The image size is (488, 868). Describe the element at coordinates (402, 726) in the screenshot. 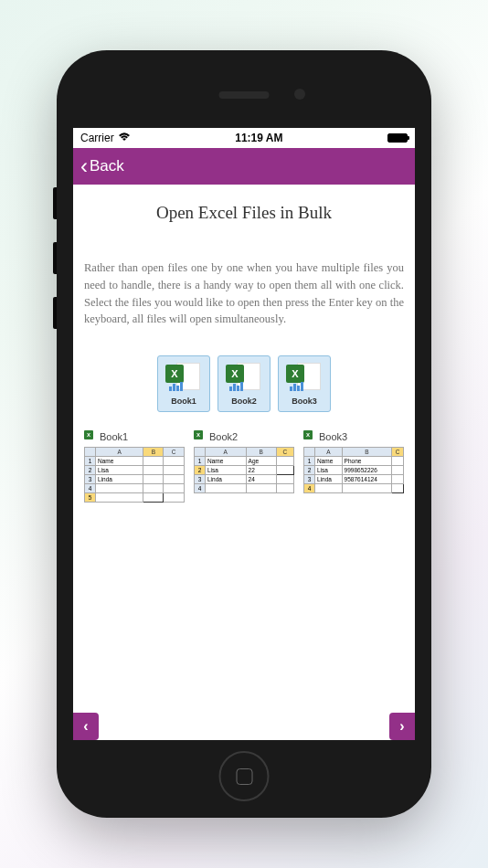

I see `chevron-right-icon: ›` at that location.